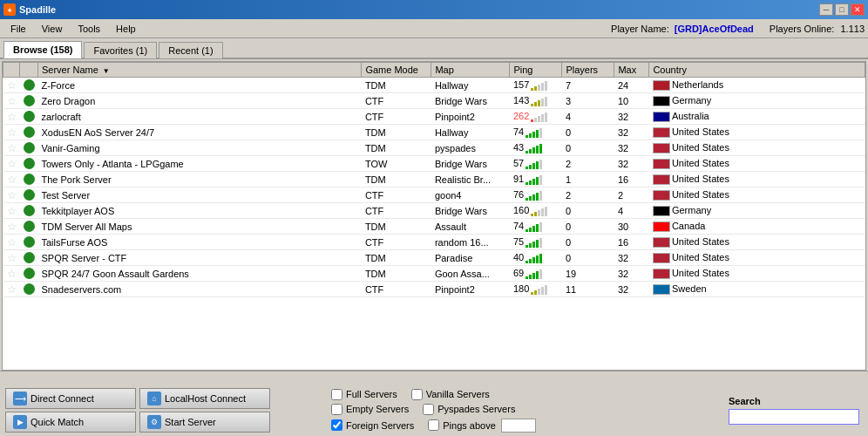 This screenshot has width=868, height=436. What do you see at coordinates (588, 70) in the screenshot?
I see `col-players: Players` at bounding box center [588, 70].